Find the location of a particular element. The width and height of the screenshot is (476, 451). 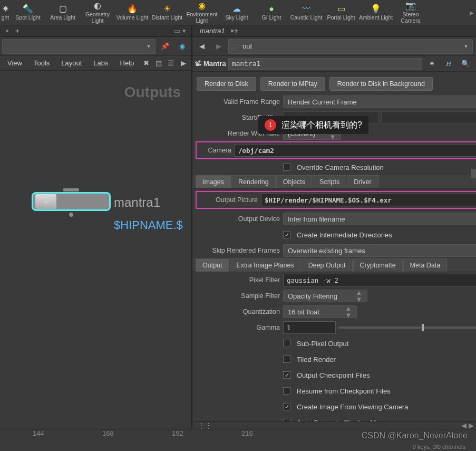

watermark: CSDN @Karon_NeverAlone is located at coordinates (414, 436).